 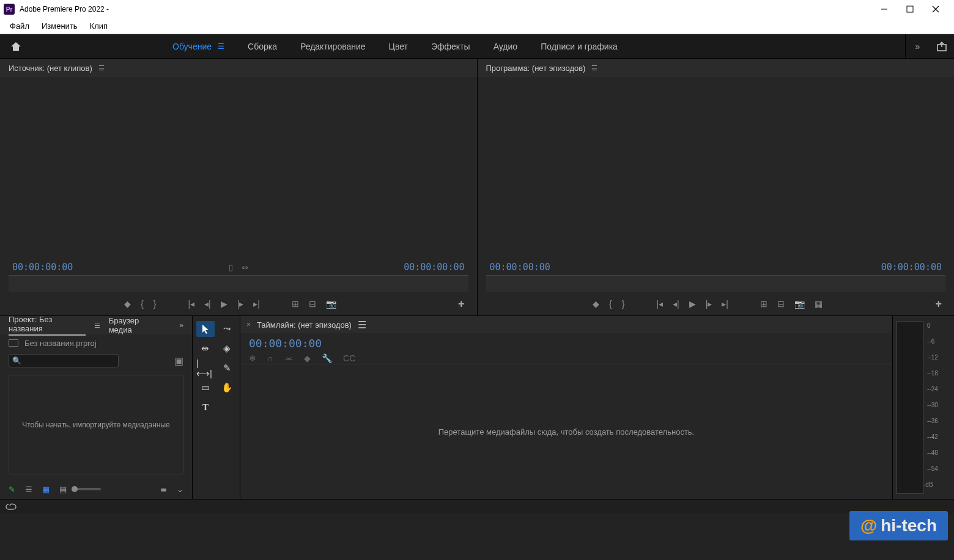 I want to click on timeline-timecode: 00:00:00:00, so click(x=566, y=344).